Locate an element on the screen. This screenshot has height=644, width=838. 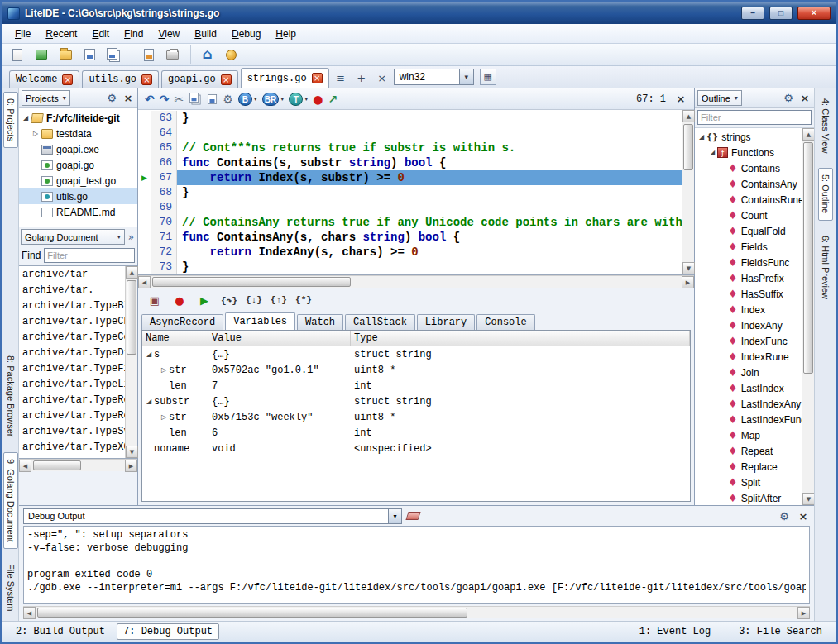
maximize-button: □ is located at coordinates (781, 13).